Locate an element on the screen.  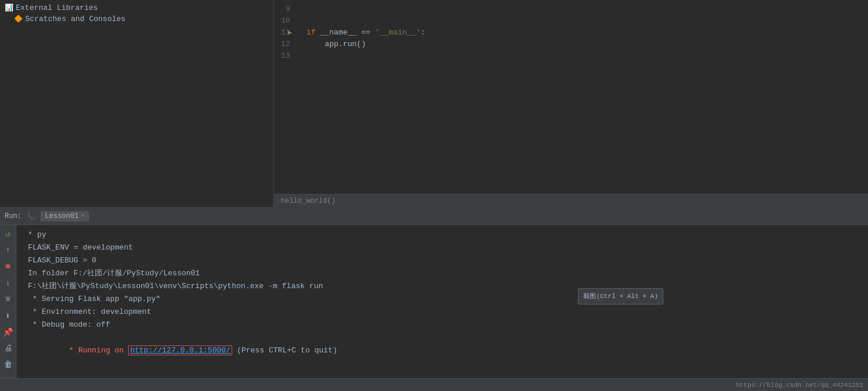
output-line-8: * Debug mode: off is located at coordinates (442, 325).